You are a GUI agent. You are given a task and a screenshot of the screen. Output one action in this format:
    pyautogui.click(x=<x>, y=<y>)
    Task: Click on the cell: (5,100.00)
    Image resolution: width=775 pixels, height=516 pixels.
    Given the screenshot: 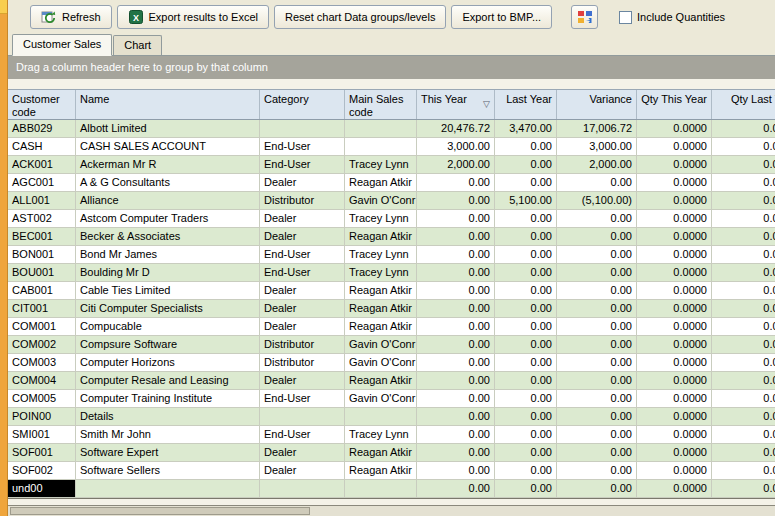 What is the action you would take?
    pyautogui.click(x=597, y=201)
    